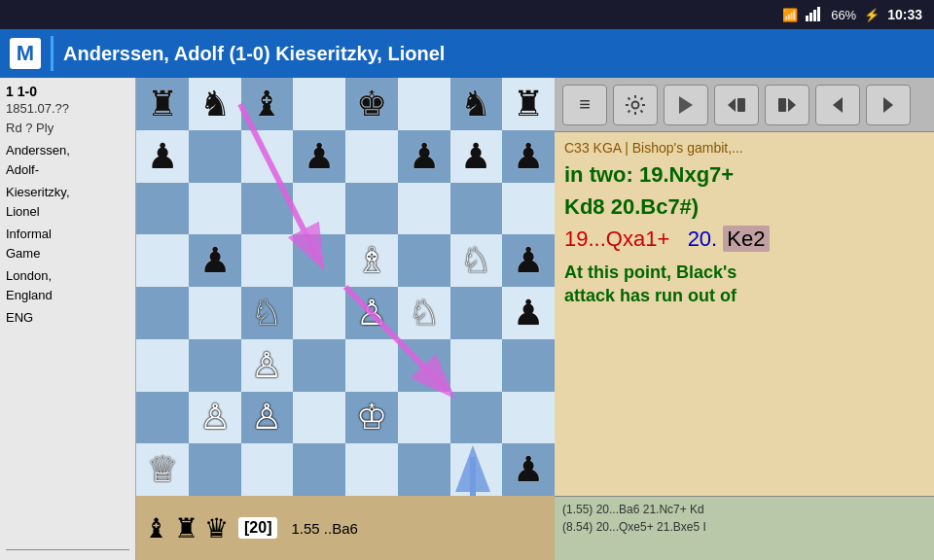 This screenshot has height=560, width=934. I want to click on piece-c8: ♝, so click(267, 104).